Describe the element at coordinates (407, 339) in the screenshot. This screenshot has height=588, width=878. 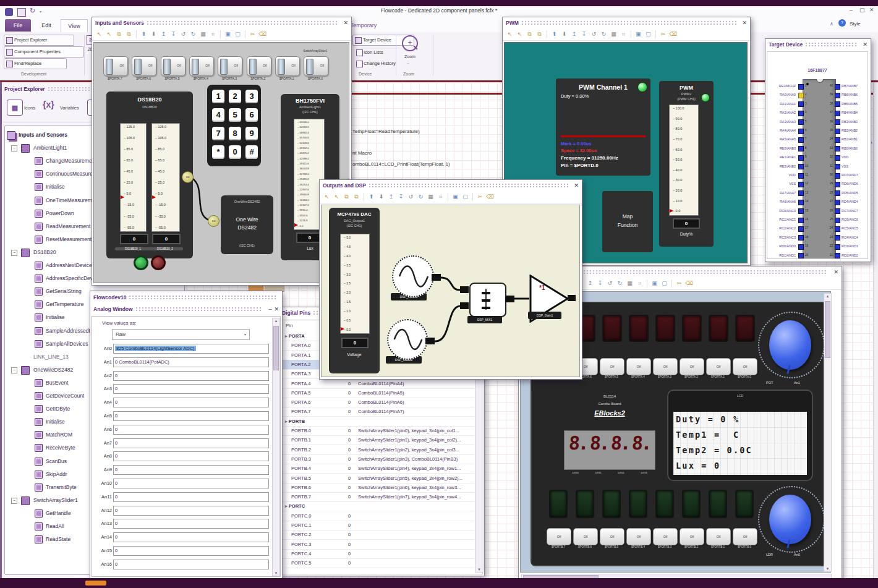
I see `dsp-wave2-node` at that location.